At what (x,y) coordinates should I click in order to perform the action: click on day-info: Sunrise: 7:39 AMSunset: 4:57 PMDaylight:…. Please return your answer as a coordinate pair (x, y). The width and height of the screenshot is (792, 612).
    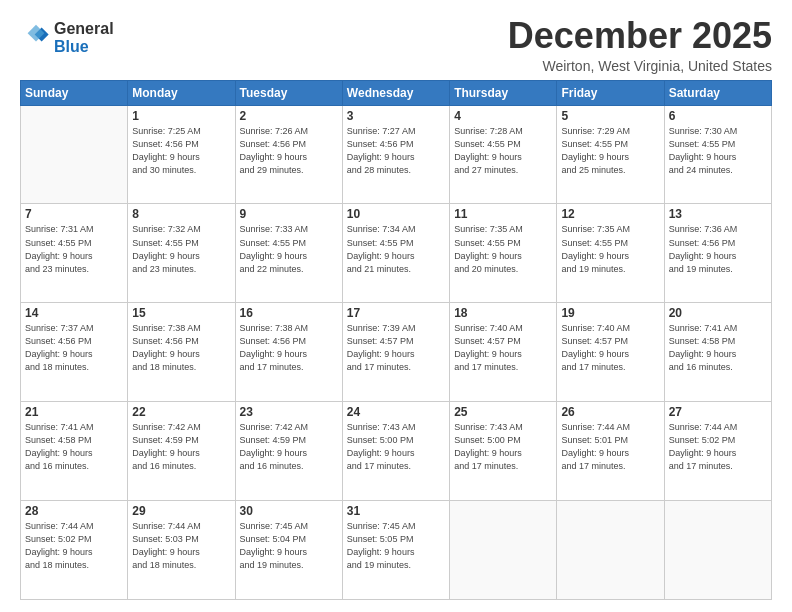
    Looking at the image, I should click on (396, 348).